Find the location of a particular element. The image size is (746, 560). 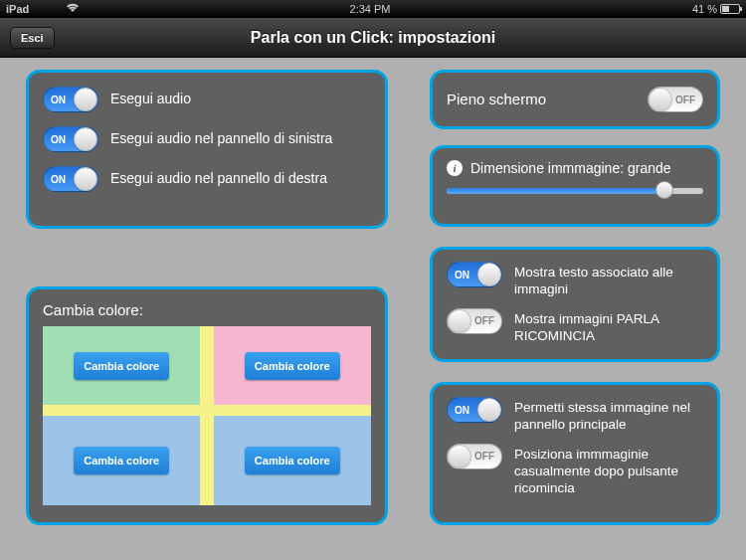

color-cell-bottom: Cambia colore Cambia colore is located at coordinates (207, 461).